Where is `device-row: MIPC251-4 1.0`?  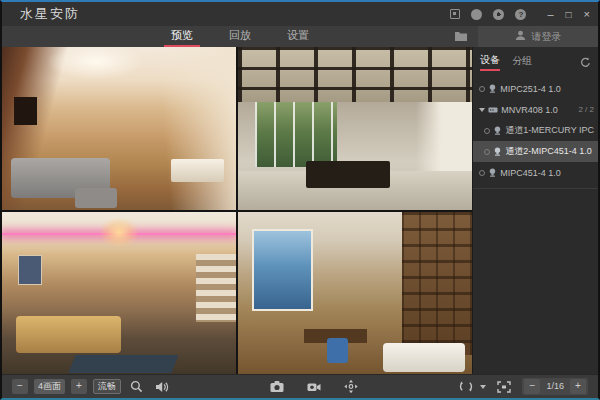 device-row: MIPC251-4 1.0 is located at coordinates (536, 88).